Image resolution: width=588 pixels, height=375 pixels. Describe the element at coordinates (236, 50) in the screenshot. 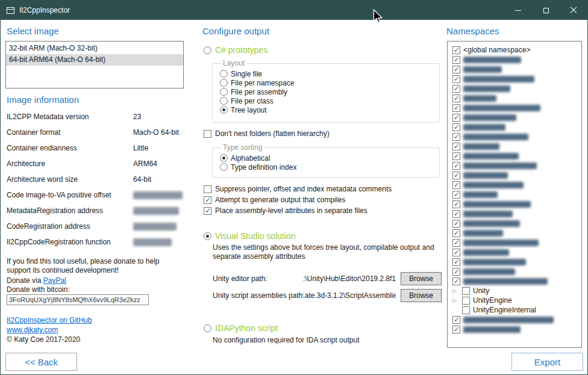

I see `option-csharp-prototypes: C# prototypes` at that location.